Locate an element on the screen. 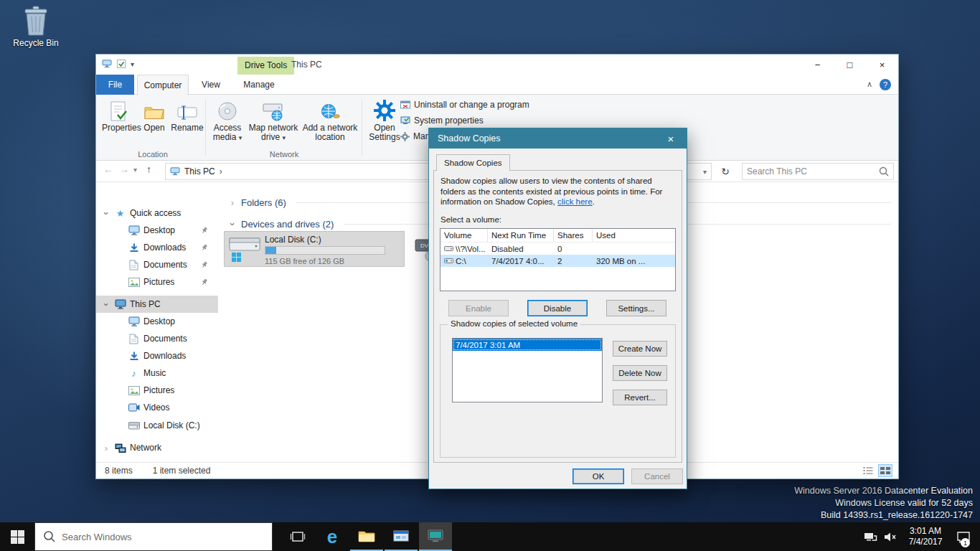  volume-row: \\?\Vol... Disabled 0 is located at coordinates (558, 248).